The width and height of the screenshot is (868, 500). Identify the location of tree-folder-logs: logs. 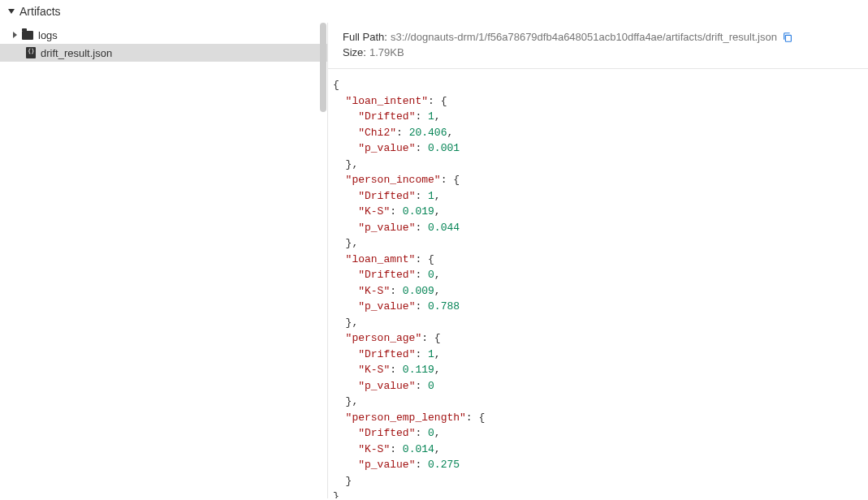
(164, 35).